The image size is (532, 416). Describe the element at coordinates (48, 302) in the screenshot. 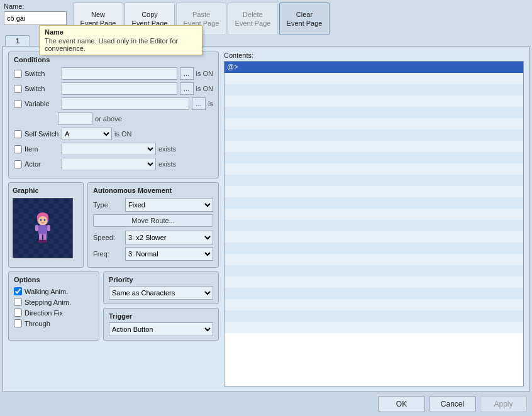

I see `stepping-anim-label: Stepping Anim.` at that location.